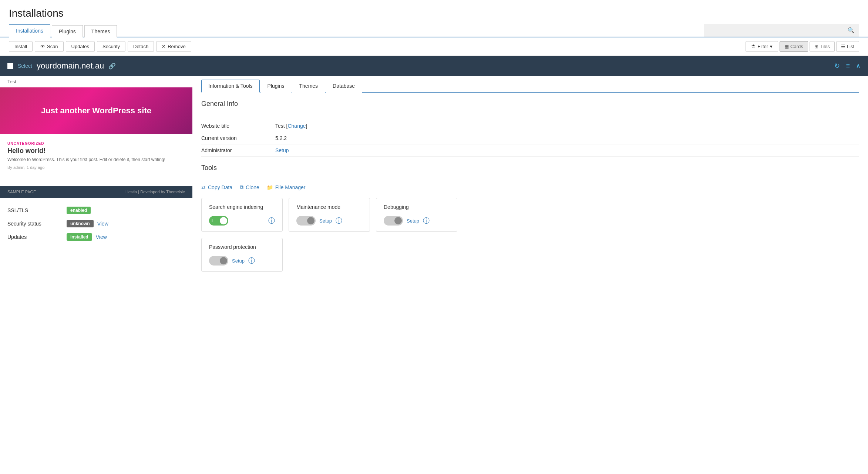  I want to click on tiles-icon: ⊞, so click(816, 47).